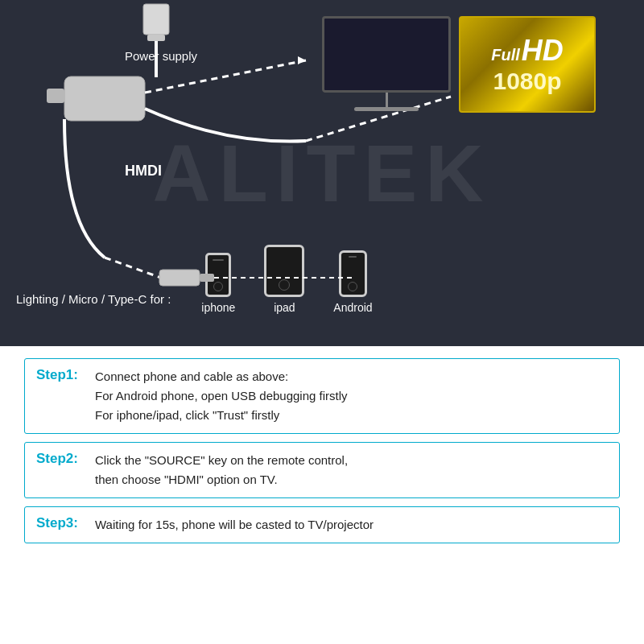 This screenshot has height=644, width=644. I want to click on step3-content: Waiting for 15s, phone will be casted to…, so click(231, 525).